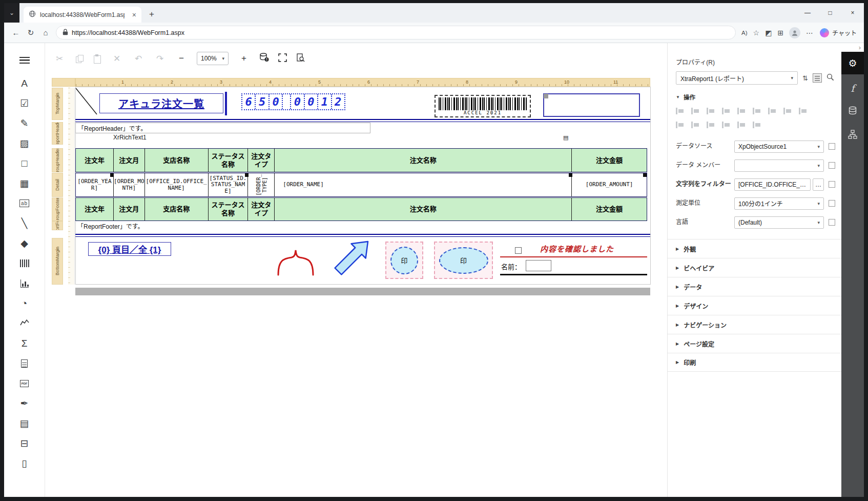  What do you see at coordinates (25, 344) in the screenshot?
I see `summary-tool-button: Σ` at bounding box center [25, 344].